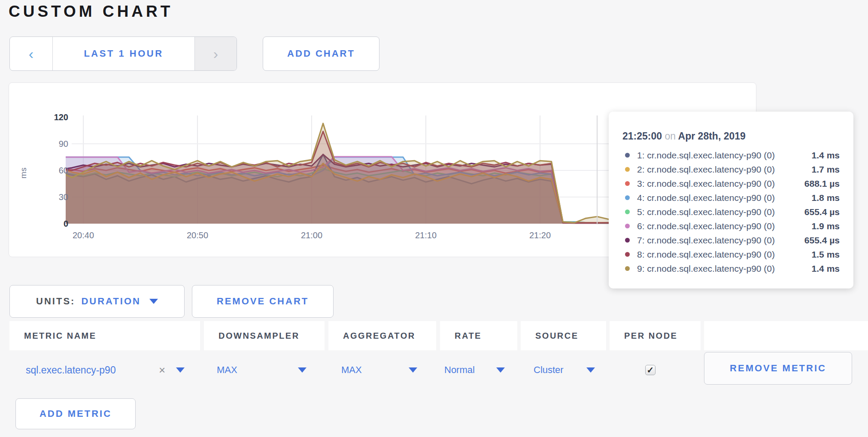 This screenshot has height=437, width=868. What do you see at coordinates (64, 144) in the screenshot?
I see `svg-text: 90` at bounding box center [64, 144].